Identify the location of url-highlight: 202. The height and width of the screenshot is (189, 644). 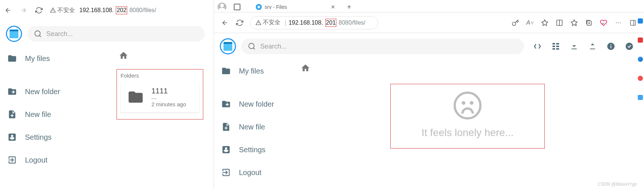
(121, 10).